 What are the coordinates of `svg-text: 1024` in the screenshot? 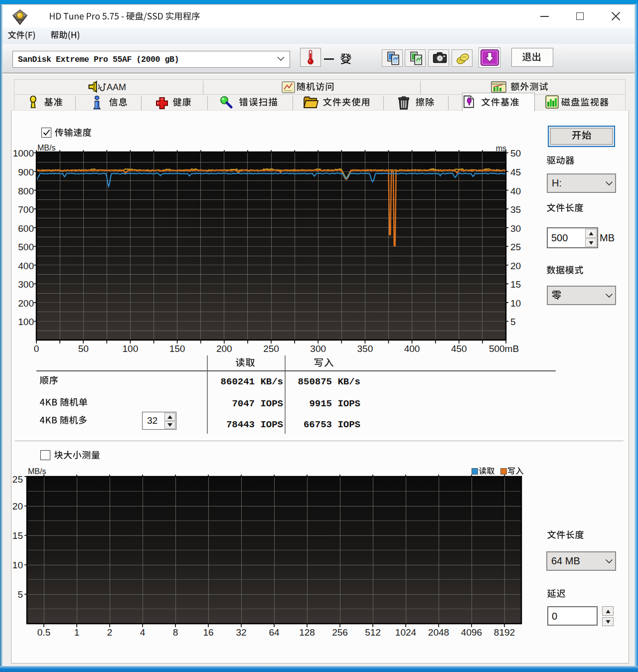 It's located at (406, 632).